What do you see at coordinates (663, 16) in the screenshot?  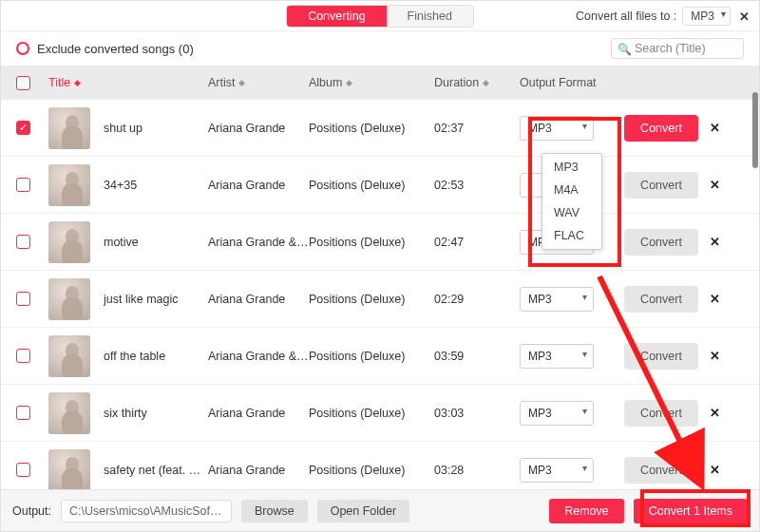 I see `topbar-right: Convert all files to : MP3 ✕` at bounding box center [663, 16].